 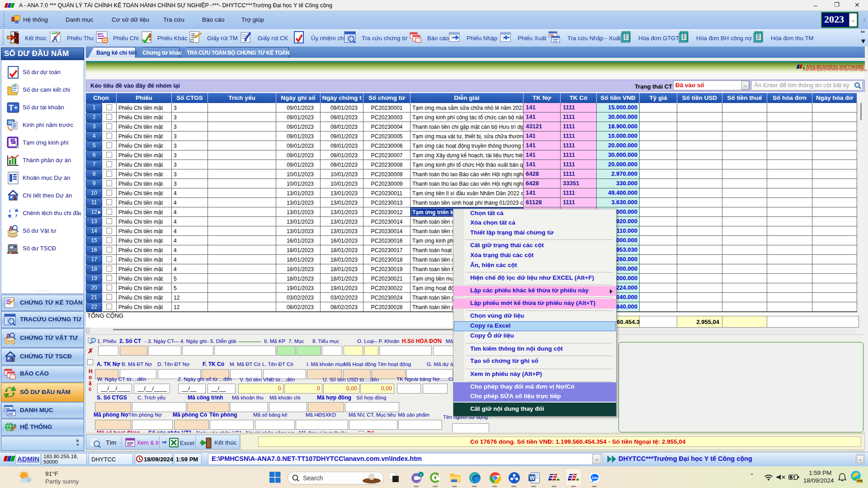 What do you see at coordinates (11, 108) in the screenshot?
I see `svg-text: T` at bounding box center [11, 108].